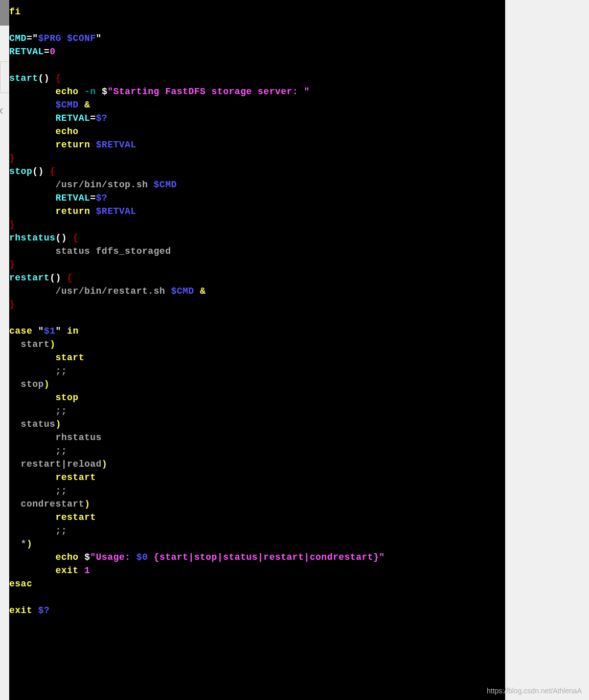  Describe the element at coordinates (257, 344) in the screenshot. I see `code-line: start)` at that location.